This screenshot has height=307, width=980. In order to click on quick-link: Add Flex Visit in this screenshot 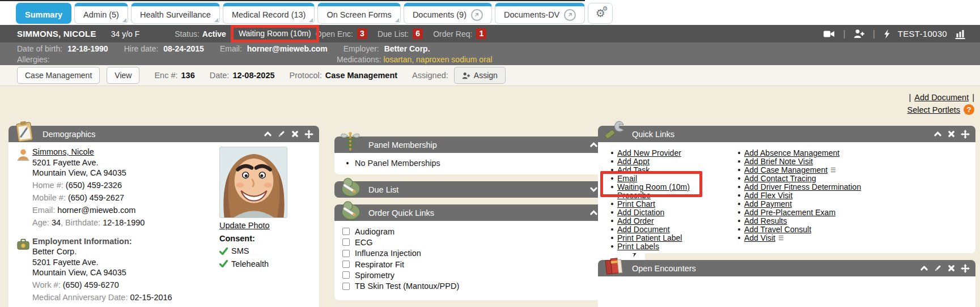, I will do `click(769, 196)`.